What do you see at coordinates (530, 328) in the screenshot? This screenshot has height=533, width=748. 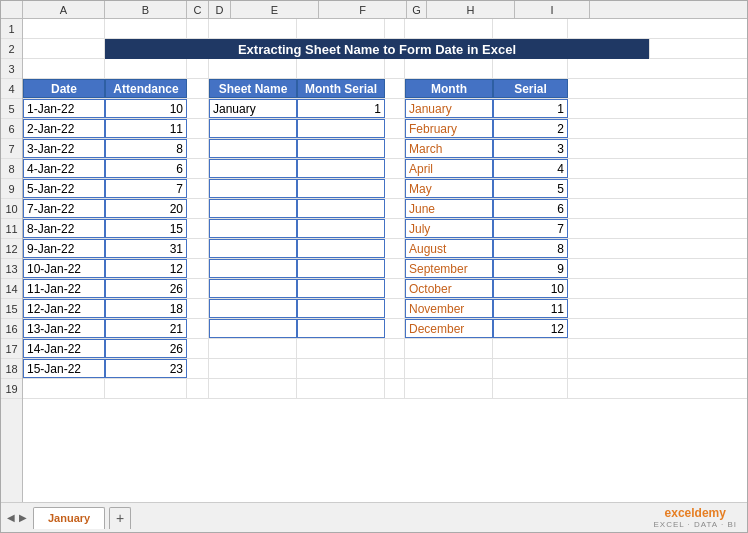 I see `cell-serial-12: 12` at bounding box center [530, 328].